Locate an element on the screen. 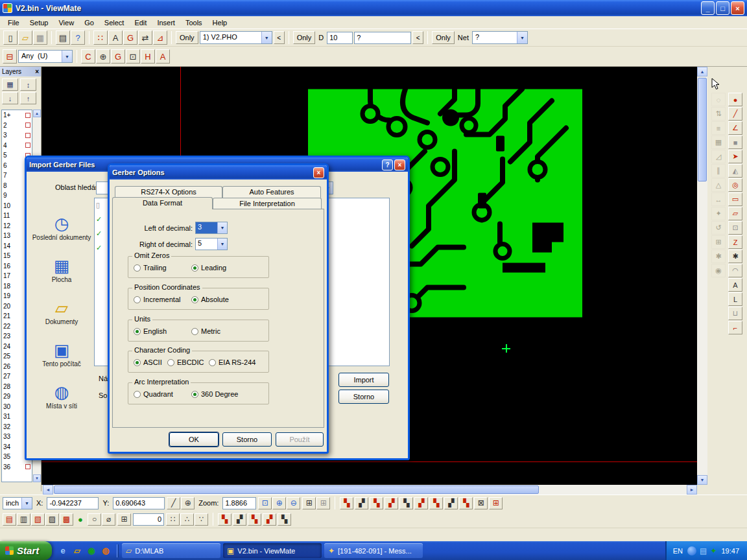  shield-icon: ◉ is located at coordinates (91, 551).